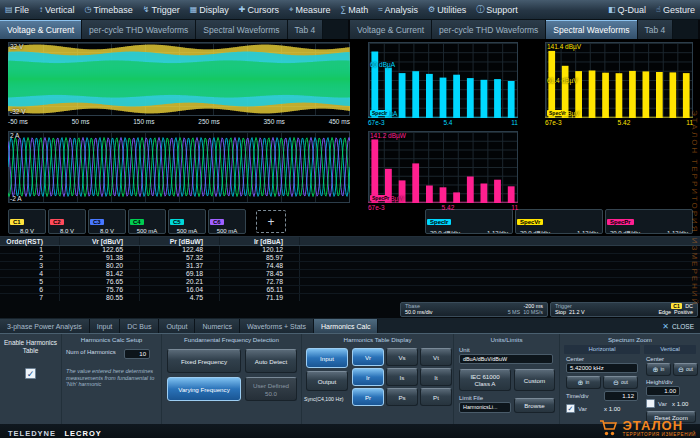 Image resolution: width=700 pixels, height=438 pixels. I want to click on num-harmonics-input: 10, so click(137, 354).